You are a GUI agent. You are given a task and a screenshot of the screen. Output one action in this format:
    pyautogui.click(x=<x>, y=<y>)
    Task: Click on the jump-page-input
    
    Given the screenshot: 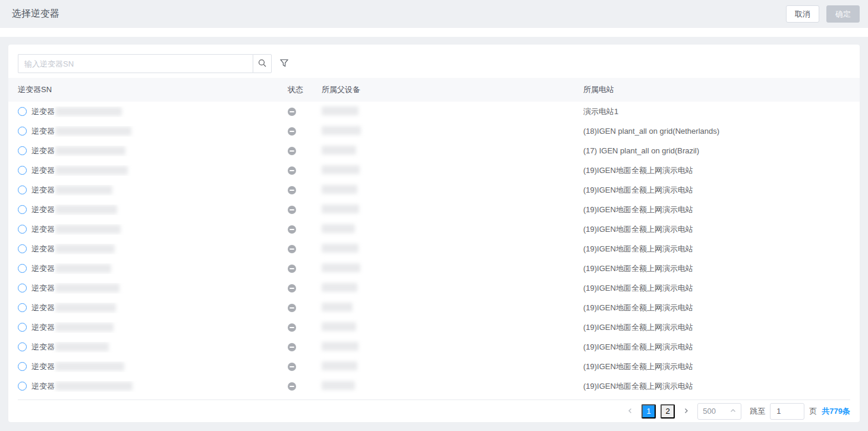 What is the action you would take?
    pyautogui.click(x=787, y=411)
    